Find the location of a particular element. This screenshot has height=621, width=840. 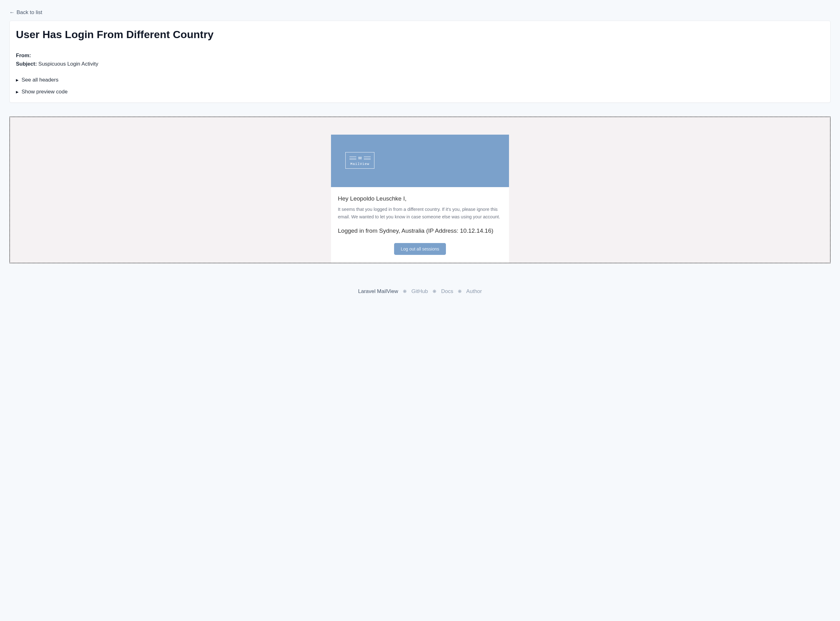

email-login-info: Logged in from Sydney, Australia (IP Add… is located at coordinates (420, 231).